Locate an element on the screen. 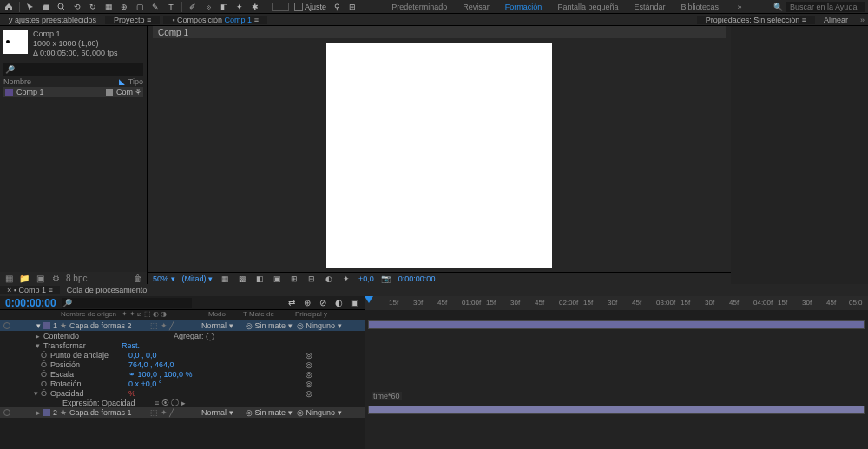 Image resolution: width=868 pixels, height=449 pixels. anchor-point-prop: Punto de anclaje is located at coordinates (89, 355).